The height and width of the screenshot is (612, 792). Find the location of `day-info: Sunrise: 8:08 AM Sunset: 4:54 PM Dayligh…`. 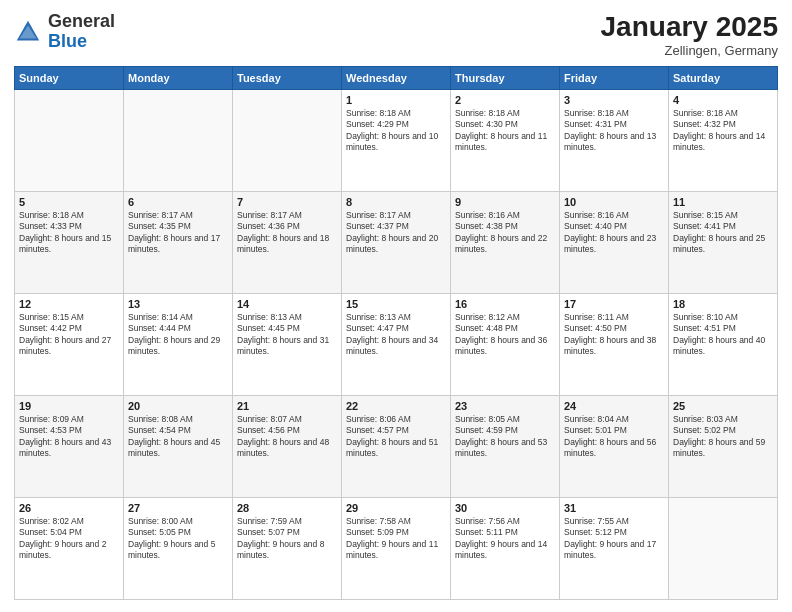

day-info: Sunrise: 8:08 AM Sunset: 4:54 PM Dayligh… is located at coordinates (178, 437).